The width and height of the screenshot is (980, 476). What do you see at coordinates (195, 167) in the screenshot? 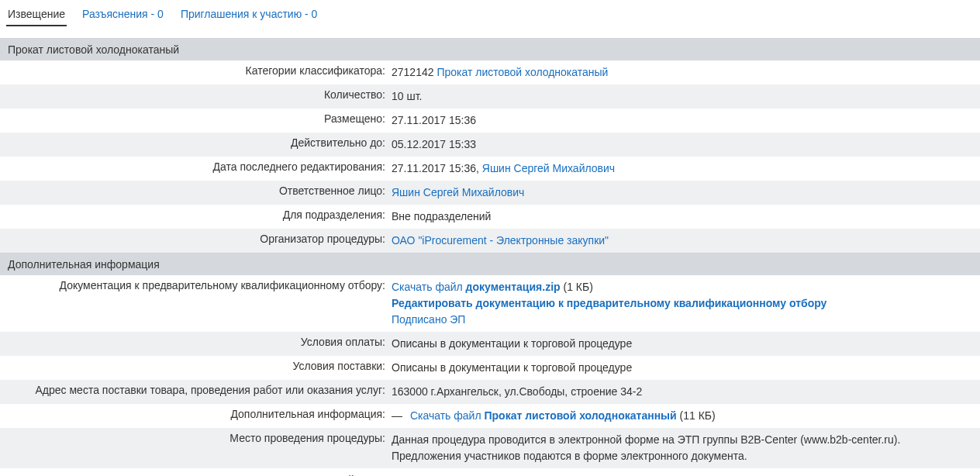
I see `label-last-edited: Дата последнего редактирования:` at bounding box center [195, 167].